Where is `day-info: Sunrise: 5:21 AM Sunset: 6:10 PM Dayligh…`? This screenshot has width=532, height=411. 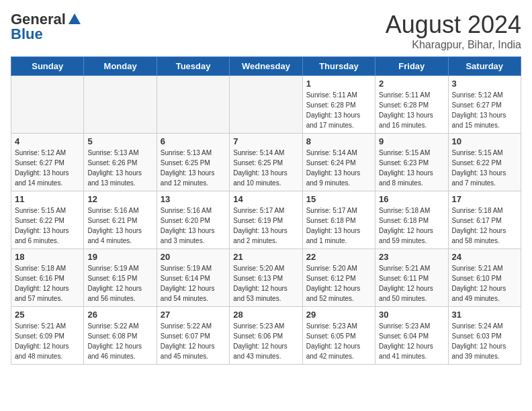
day-info: Sunrise: 5:21 AM Sunset: 6:10 PM Dayligh… is located at coordinates (480, 283).